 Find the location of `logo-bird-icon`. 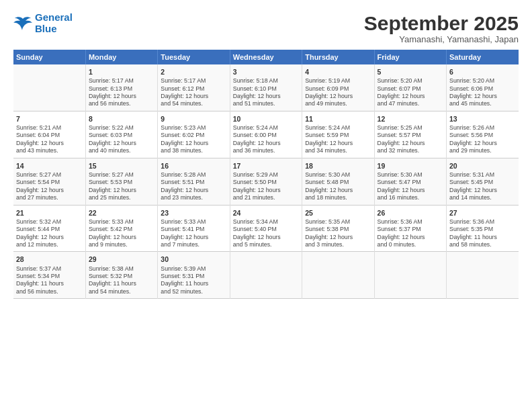

logo-bird-icon is located at coordinates (23, 24).